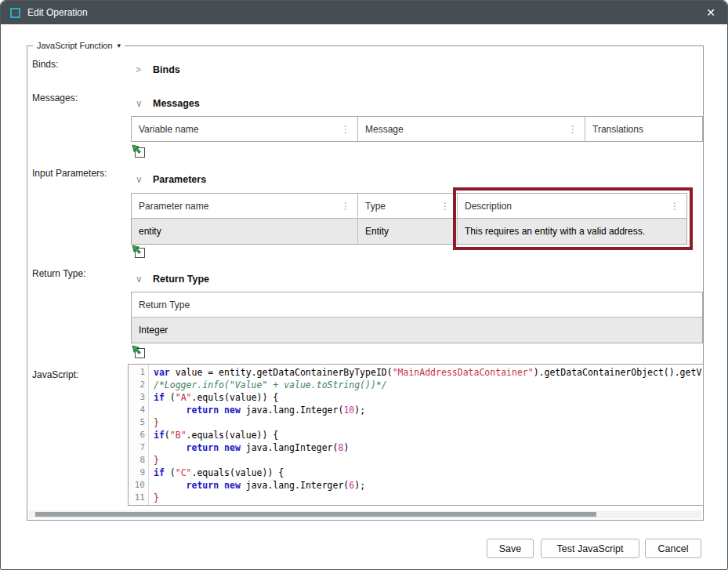  I want to click on column-header-translations: Translations, so click(644, 129).